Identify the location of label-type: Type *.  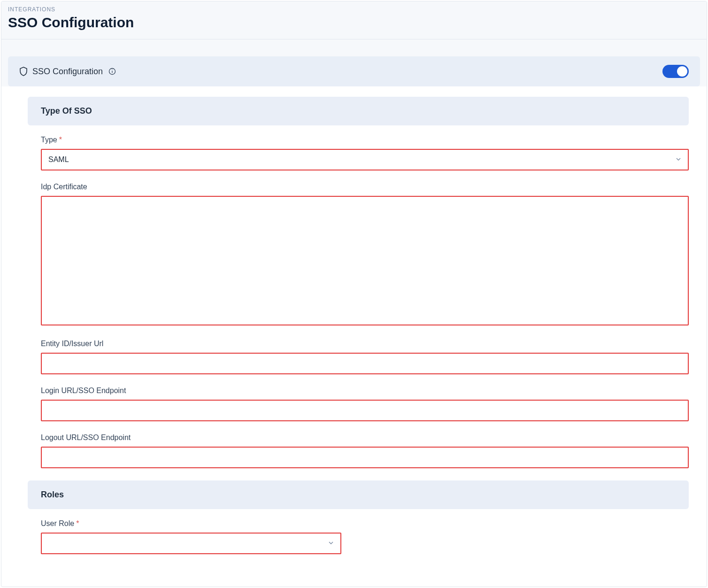
(365, 140).